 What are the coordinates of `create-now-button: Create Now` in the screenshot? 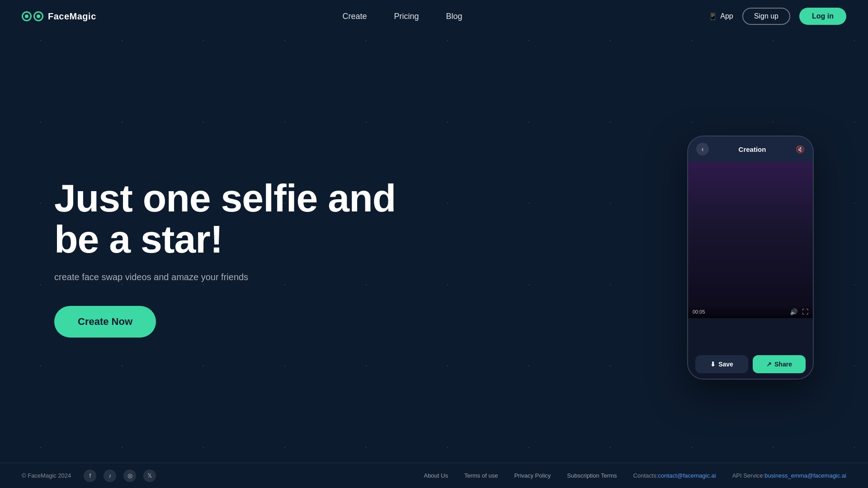 It's located at (105, 322).